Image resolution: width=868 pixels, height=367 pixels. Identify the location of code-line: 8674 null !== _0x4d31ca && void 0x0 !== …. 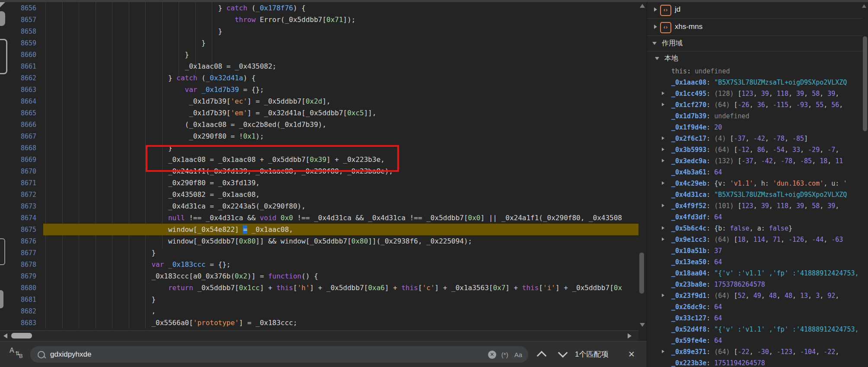
(319, 218).